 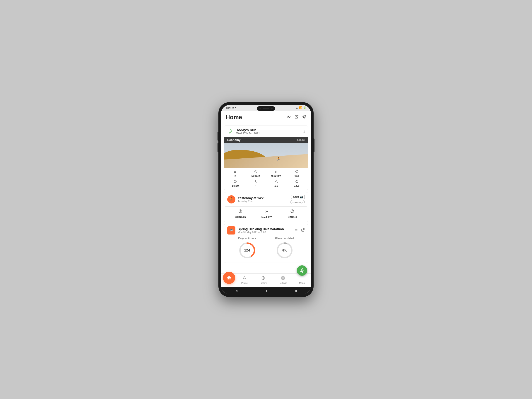 What do you see at coordinates (235, 186) in the screenshot?
I see `stat-time-value: 14:30` at bounding box center [235, 186].